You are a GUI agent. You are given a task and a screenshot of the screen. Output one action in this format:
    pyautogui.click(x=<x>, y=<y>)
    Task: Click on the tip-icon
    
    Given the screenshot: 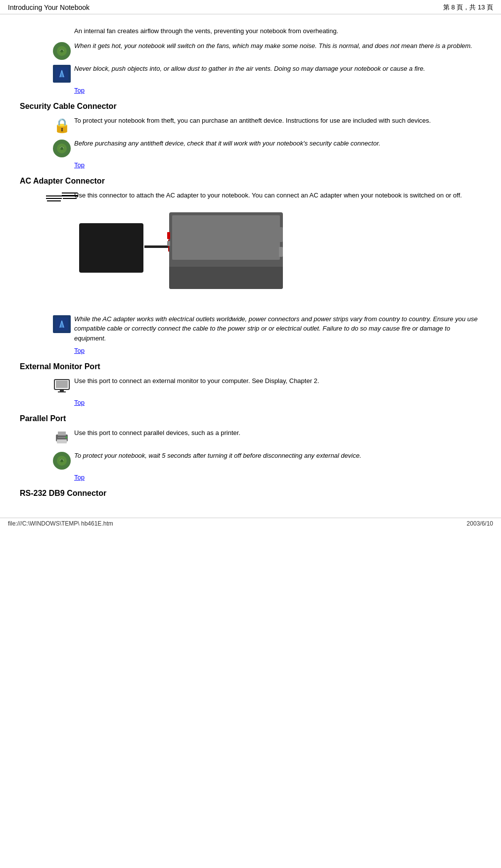 What is the action you would take?
    pyautogui.click(x=62, y=50)
    